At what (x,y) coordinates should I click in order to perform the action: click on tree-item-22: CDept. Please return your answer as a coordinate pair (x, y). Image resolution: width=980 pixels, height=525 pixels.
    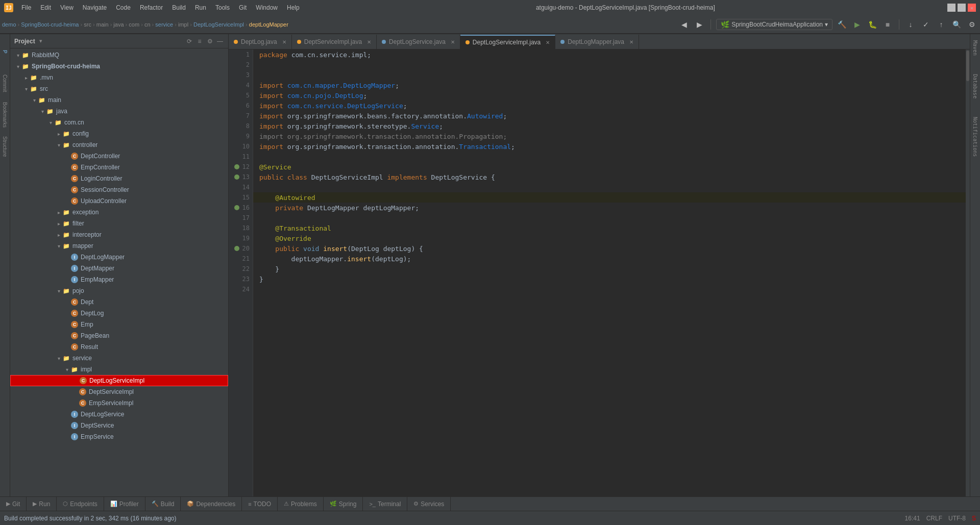
    Looking at the image, I should click on (119, 302).